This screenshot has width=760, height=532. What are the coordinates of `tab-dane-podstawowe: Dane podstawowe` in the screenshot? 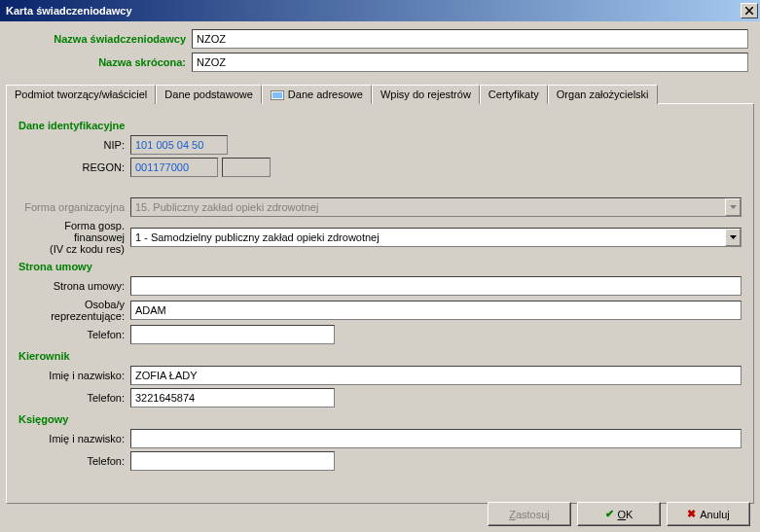 It's located at (208, 94).